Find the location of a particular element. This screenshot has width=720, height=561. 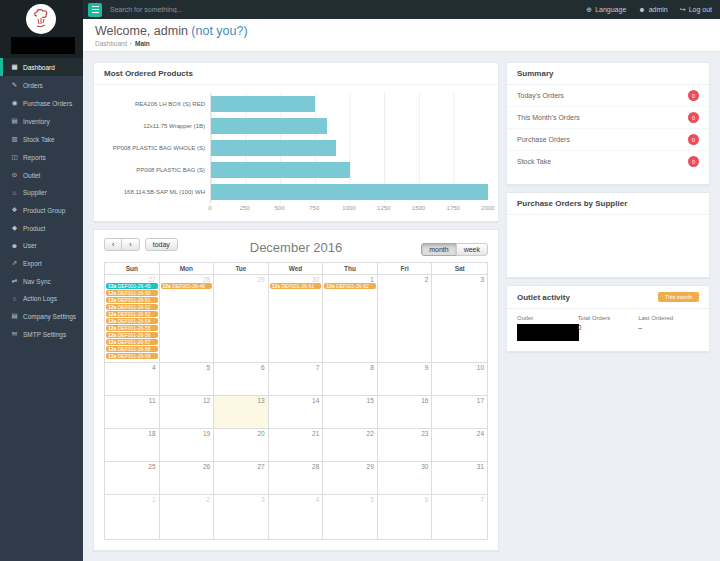

calendar-event: 12a DEF001-26-52 is located at coordinates (132, 307).